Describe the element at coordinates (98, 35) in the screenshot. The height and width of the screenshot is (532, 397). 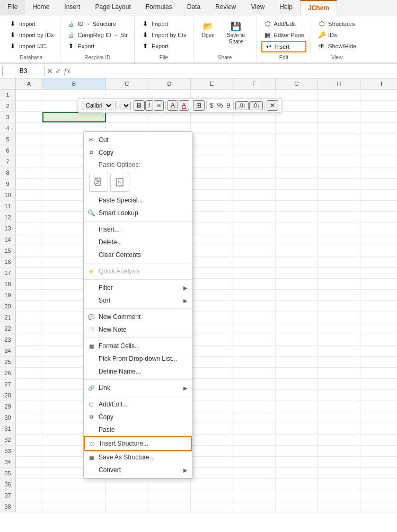
I see `compreg-id-button: 🔬 CompReg ID → Str` at that location.